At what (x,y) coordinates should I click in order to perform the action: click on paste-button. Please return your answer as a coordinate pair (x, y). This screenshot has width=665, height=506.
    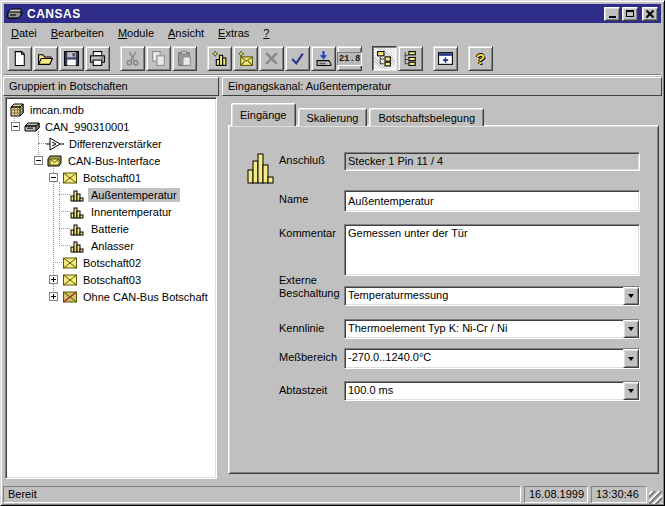
    Looking at the image, I should click on (184, 58).